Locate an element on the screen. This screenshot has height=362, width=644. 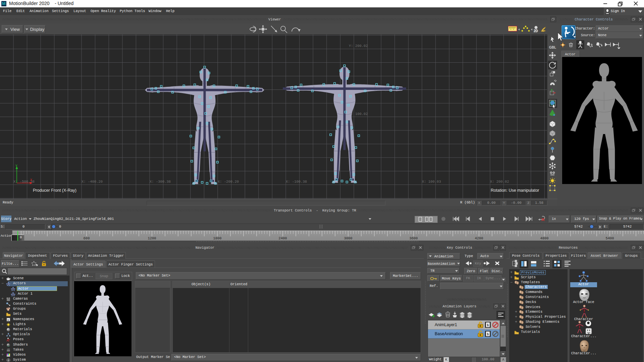
svg-text: 4800 is located at coordinates (544, 238).